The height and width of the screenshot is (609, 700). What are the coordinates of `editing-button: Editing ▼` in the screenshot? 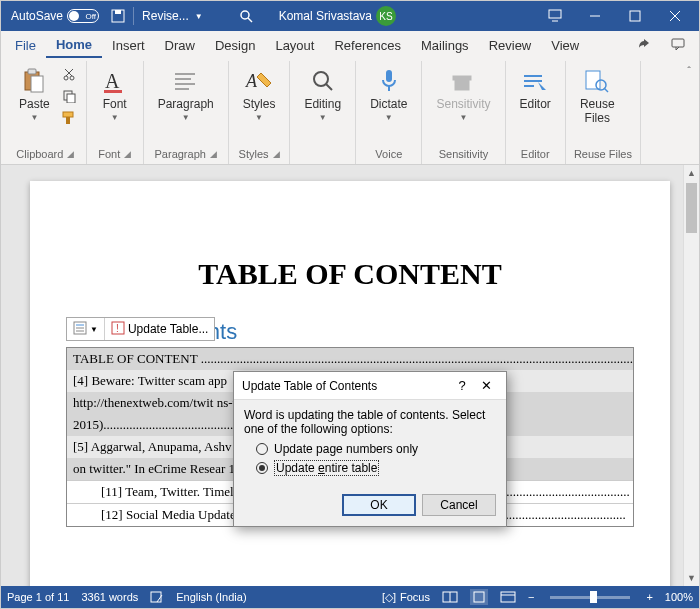 It's located at (322, 94).